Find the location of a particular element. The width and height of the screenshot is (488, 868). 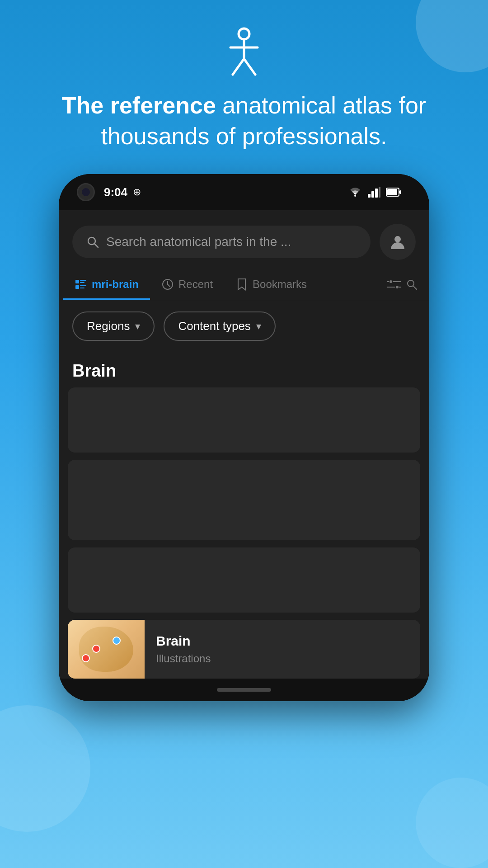

list-item: CT brain CT is located at coordinates (244, 580).